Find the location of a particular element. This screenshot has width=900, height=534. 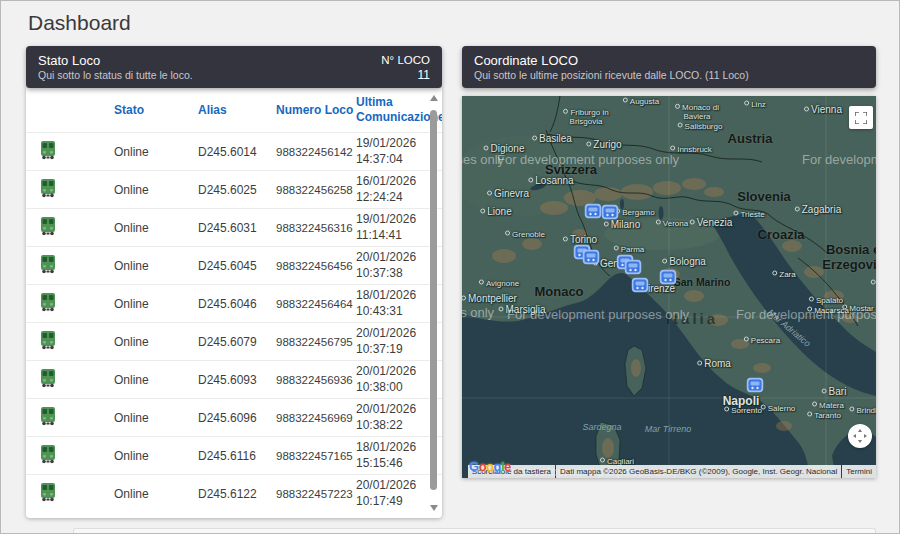

pan-button is located at coordinates (860, 436).